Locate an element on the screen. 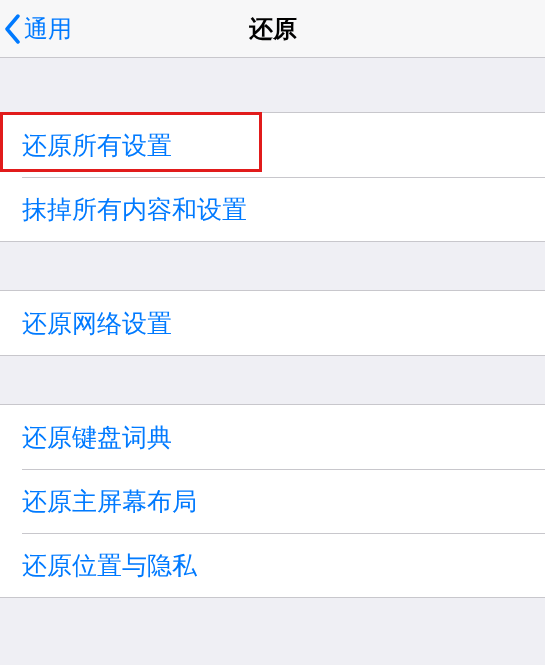 The image size is (545, 665). reset-all-settings: 还原所有设置 is located at coordinates (272, 145).